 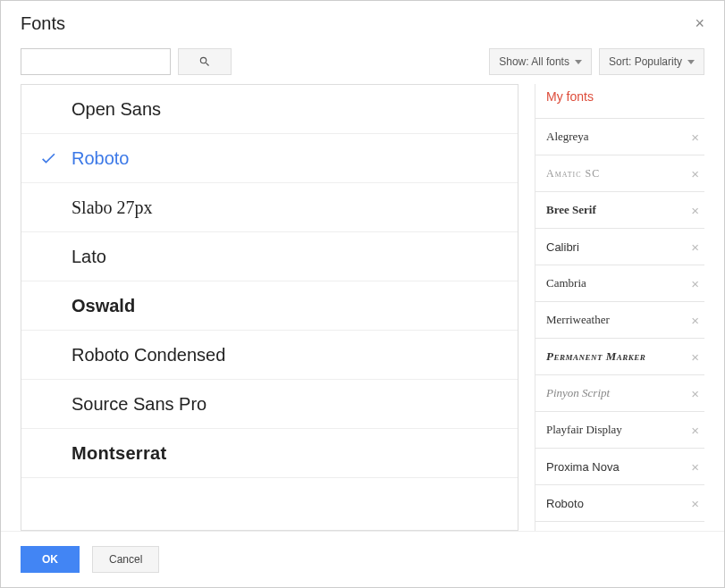 What do you see at coordinates (652, 62) in the screenshot?
I see `sort-dropdown: Sort: Popularity` at bounding box center [652, 62].